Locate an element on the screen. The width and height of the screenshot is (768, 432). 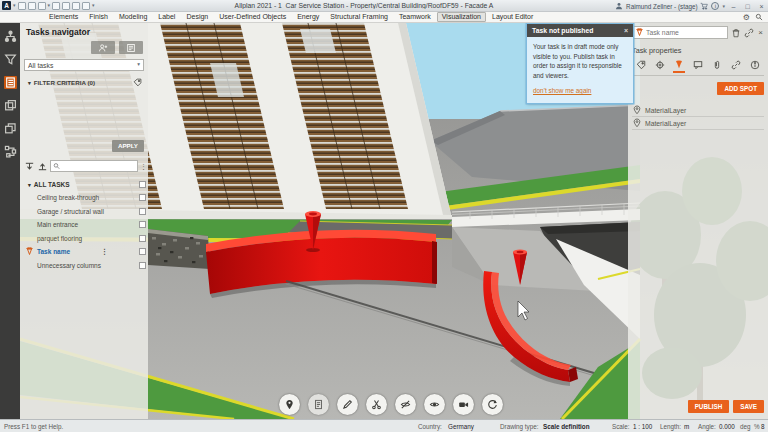
location-spot-button is located at coordinates (290, 404).